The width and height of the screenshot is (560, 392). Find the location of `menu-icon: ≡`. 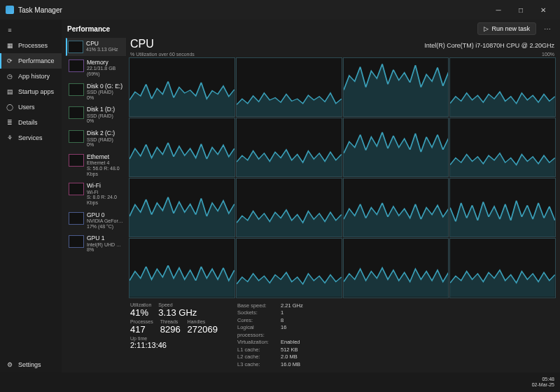

menu-icon: ≡ is located at coordinates (10, 30).